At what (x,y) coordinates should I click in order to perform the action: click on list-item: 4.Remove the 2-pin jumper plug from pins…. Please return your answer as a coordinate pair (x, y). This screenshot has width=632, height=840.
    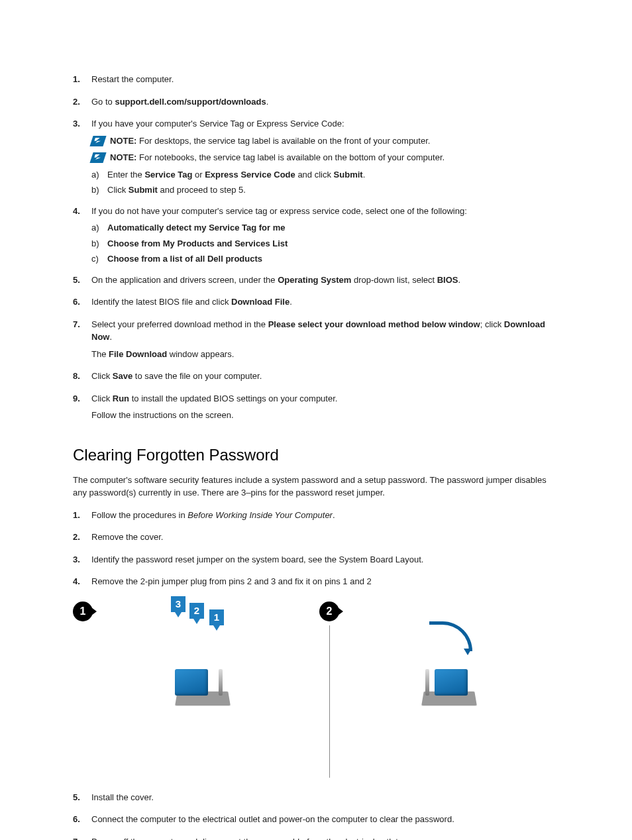
    Looking at the image, I should click on (316, 584).